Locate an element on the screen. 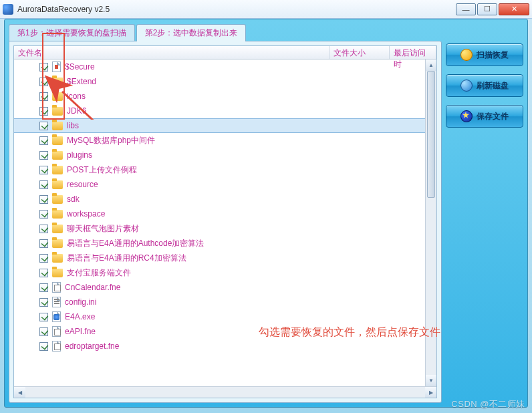 Image resolution: width=532 pixels, height=413 pixels. scroll-right-icon: ▶ is located at coordinates (430, 392).